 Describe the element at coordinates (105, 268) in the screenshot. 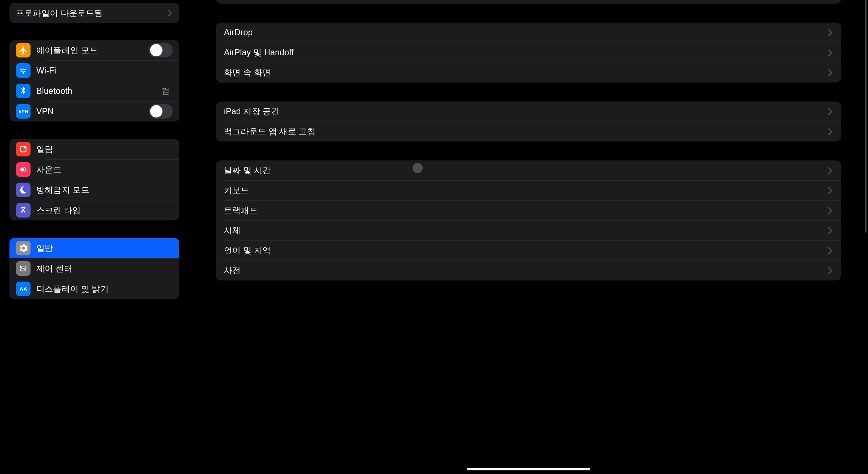

I see `sidebar-item-label: 제어 센터` at that location.